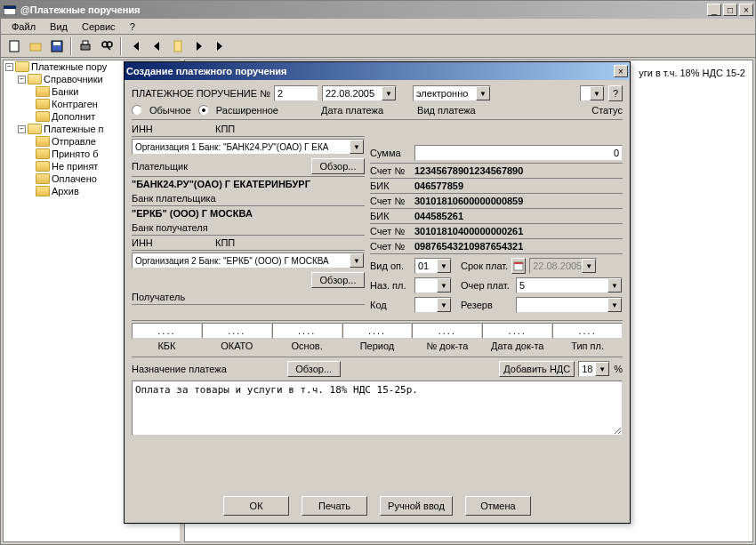  I want to click on tree-label: Справочники, so click(73, 79).